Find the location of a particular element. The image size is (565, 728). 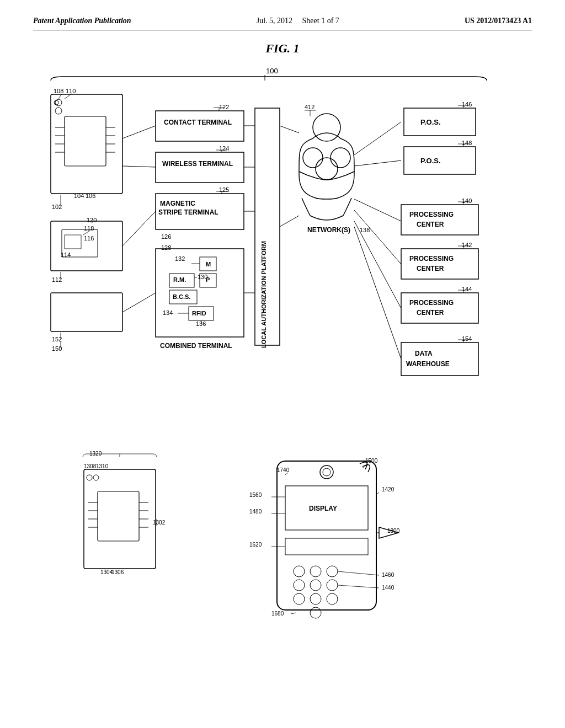

processing3-label1: PROCESSING is located at coordinates (431, 303).